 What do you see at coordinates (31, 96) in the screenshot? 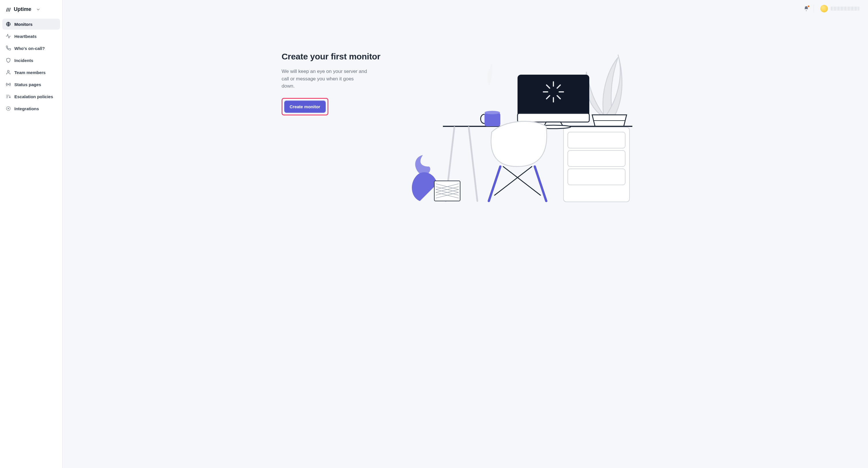
I see `sidebar-item-escalation: Escalation policies` at bounding box center [31, 96].